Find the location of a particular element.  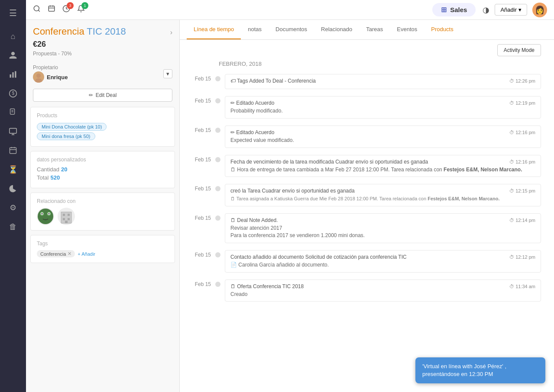

chart-pie-icon is located at coordinates (13, 189).